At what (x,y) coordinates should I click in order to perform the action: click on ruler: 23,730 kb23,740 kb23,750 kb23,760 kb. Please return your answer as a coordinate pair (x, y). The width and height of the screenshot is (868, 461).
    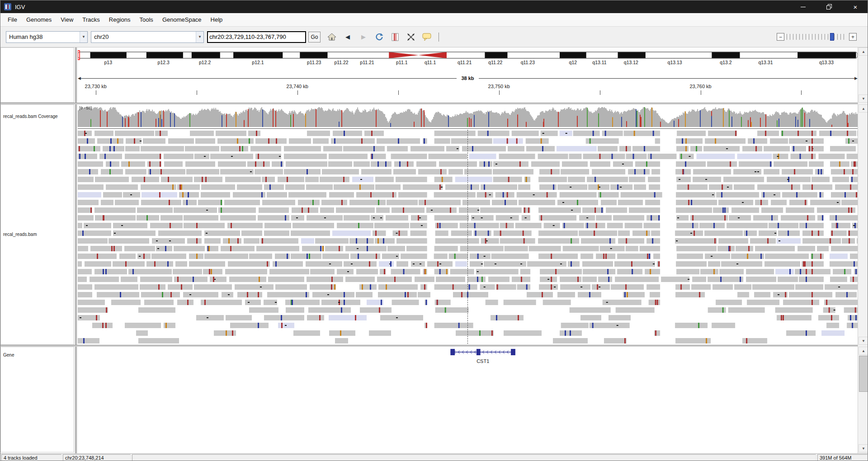
    Looking at the image, I should click on (467, 90).